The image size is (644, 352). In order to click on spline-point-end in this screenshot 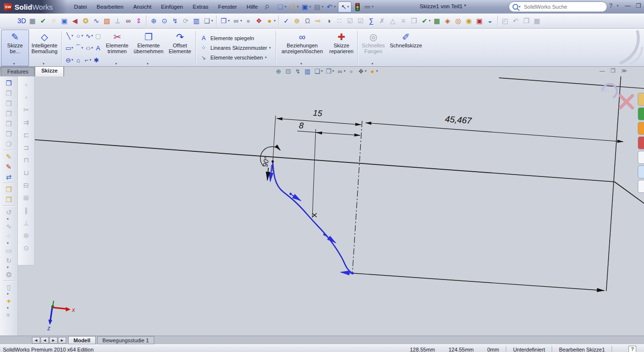, I will do `click(352, 273)`.